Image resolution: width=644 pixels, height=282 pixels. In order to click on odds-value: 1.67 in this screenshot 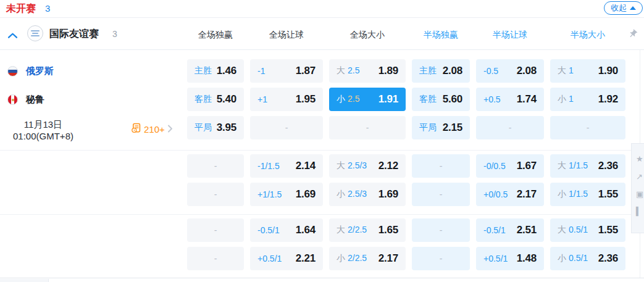, I will do `click(527, 166)`.